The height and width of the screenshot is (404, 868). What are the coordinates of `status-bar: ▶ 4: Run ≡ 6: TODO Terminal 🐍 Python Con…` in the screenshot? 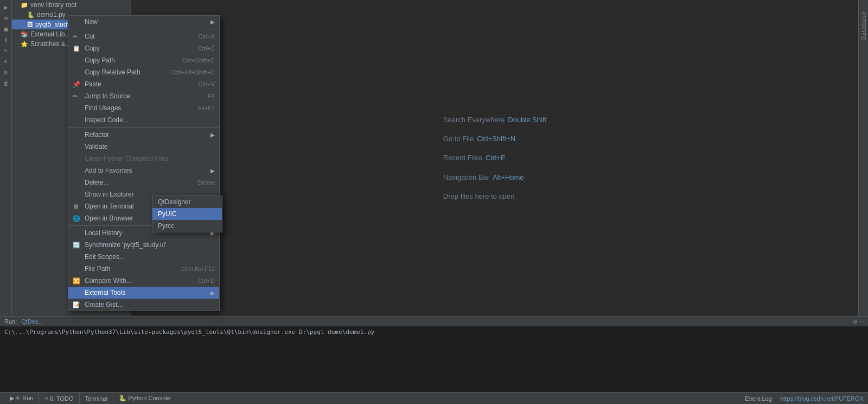 It's located at (434, 398).